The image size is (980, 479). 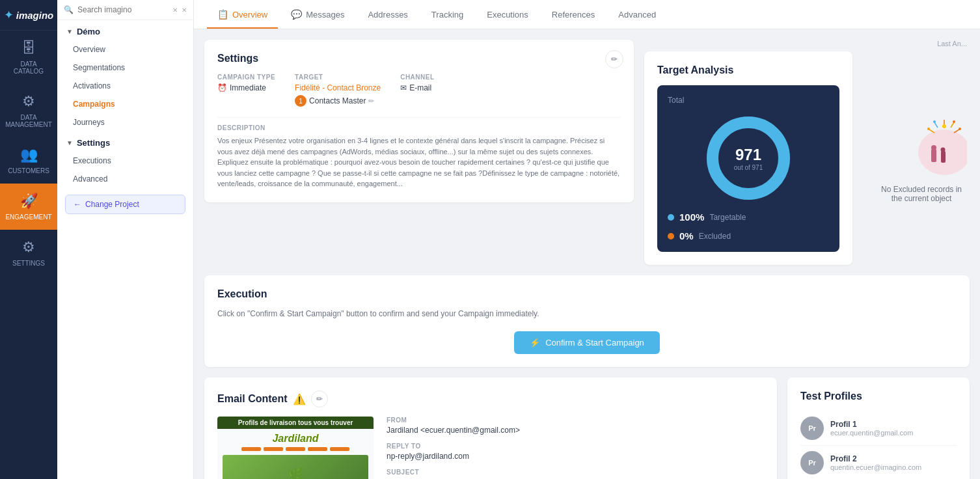 I want to click on donut-chart: 971 out of 971, so click(x=748, y=158).